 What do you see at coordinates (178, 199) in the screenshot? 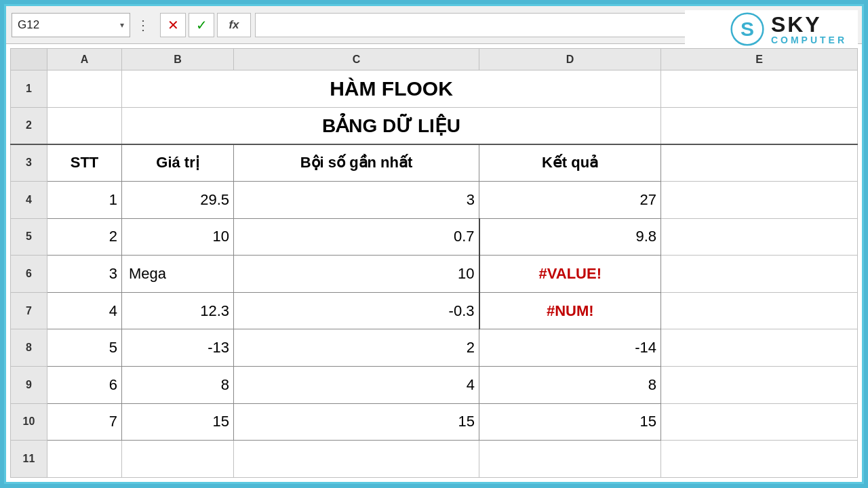
I see `cell-b4: 29.5` at bounding box center [178, 199].